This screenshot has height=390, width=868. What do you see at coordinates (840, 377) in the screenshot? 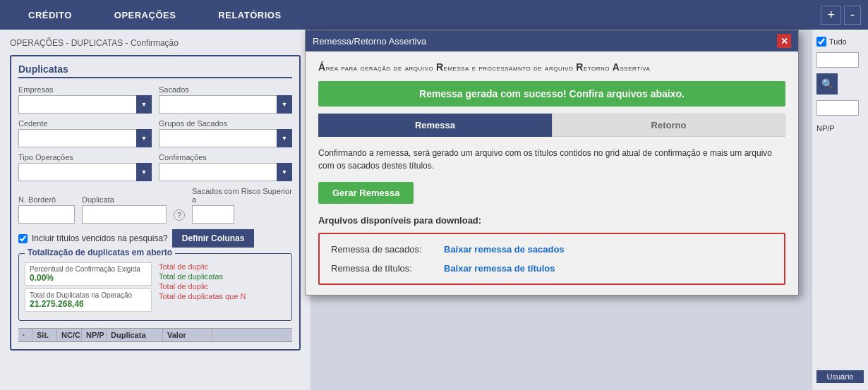
I see `usuario-label: Usuário` at bounding box center [840, 377].